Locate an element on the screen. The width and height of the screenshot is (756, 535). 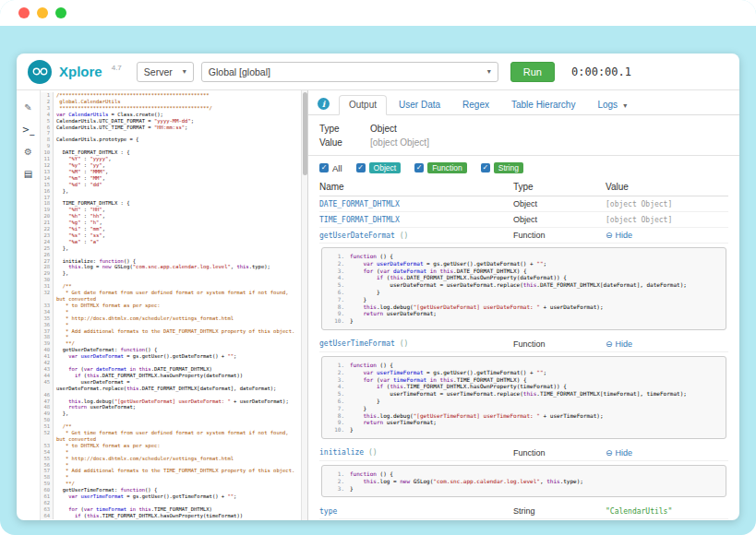
close-button is located at coordinates (24, 13).